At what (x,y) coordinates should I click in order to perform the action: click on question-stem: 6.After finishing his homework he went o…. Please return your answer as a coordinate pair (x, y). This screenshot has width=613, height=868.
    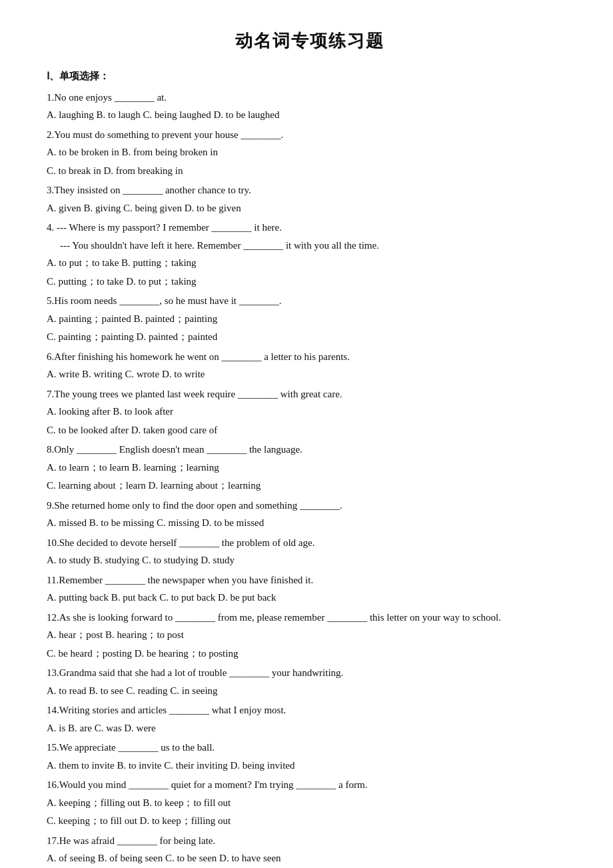
    Looking at the image, I should click on (310, 357).